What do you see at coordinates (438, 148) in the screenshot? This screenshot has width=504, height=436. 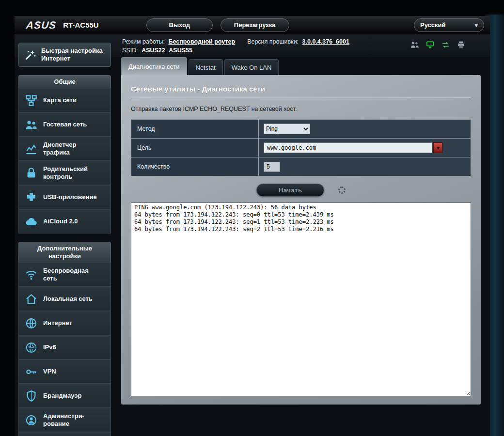 I see `target-dropdown-button` at bounding box center [438, 148].